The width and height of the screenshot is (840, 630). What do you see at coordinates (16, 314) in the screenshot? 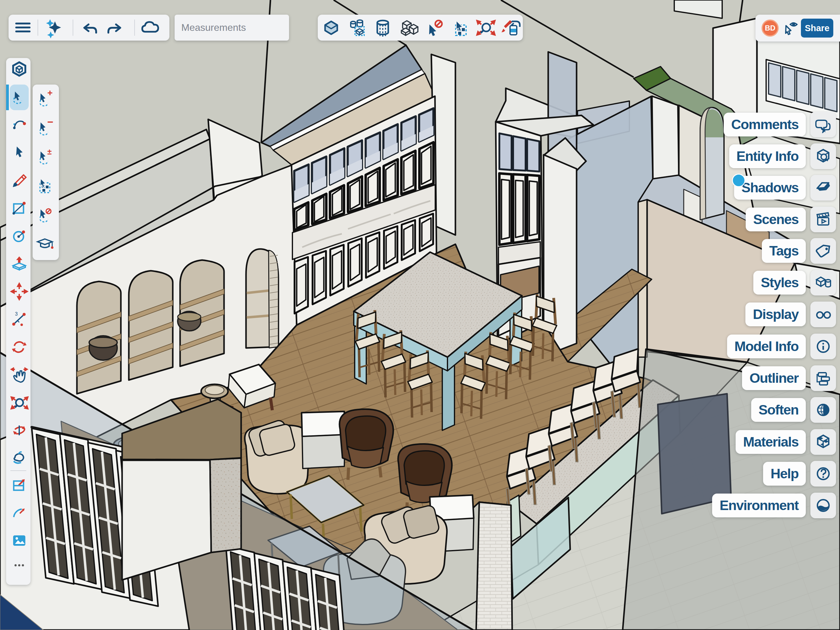
I see `svg-text: 3` at bounding box center [16, 314].